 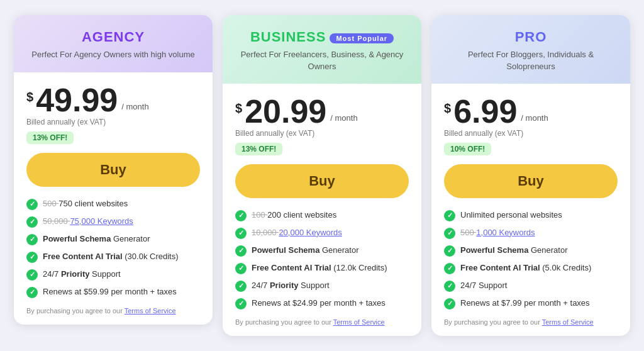 I want to click on feature-item: Unlimited personal websites, so click(x=531, y=215).